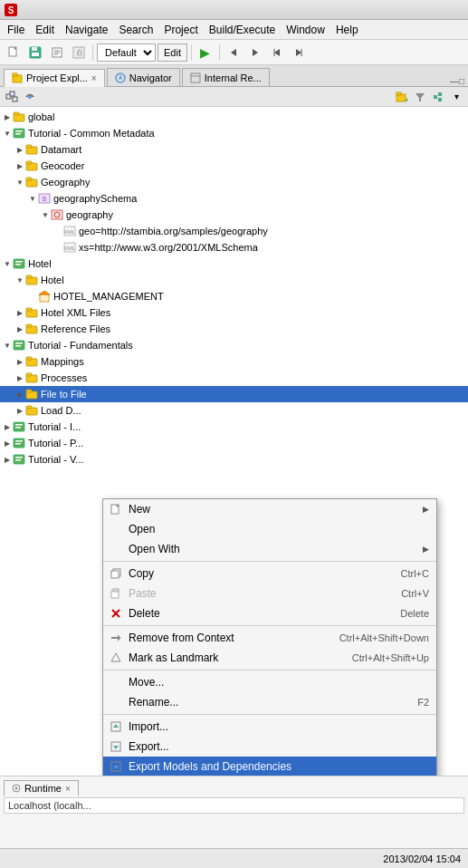 The height and width of the screenshot is (868, 468). Describe the element at coordinates (172, 53) in the screenshot. I see `toolbar-edit-btn: Edit` at that location.